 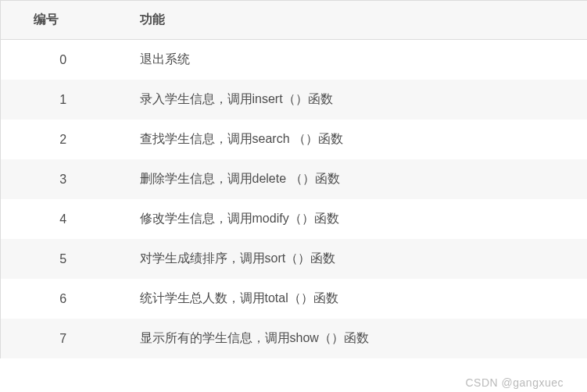 I want to click on table-header-row: 编号 功能, so click(x=294, y=20).